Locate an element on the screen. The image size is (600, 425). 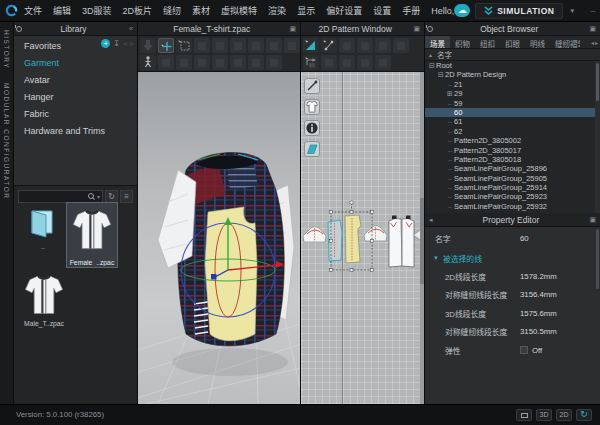
back-icon: ◃ is located at coordinates (125, 44).